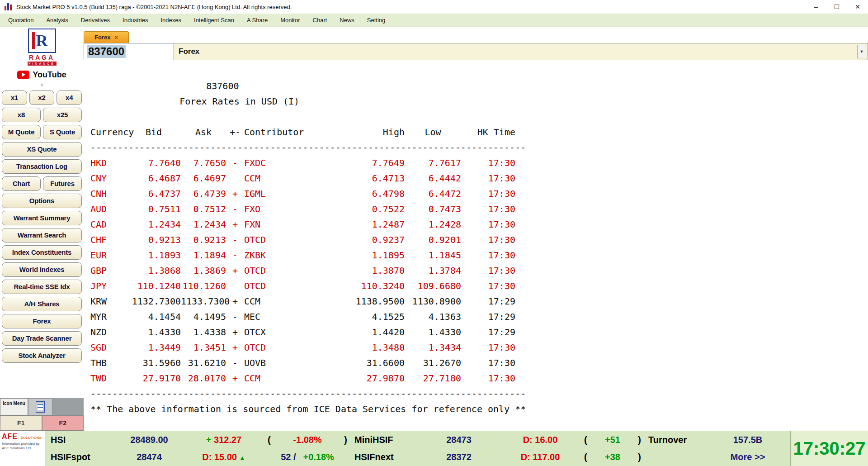 The width and height of the screenshot is (868, 466). I want to click on sidebar-button: x4, so click(69, 98).